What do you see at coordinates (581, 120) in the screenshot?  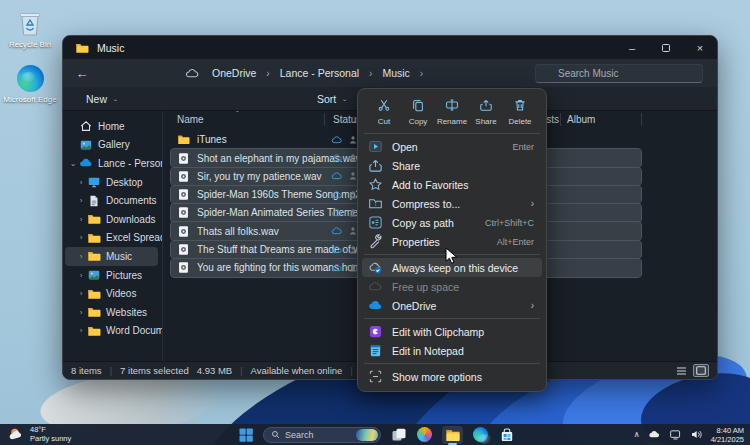 I see `column-header-album: Album` at bounding box center [581, 120].